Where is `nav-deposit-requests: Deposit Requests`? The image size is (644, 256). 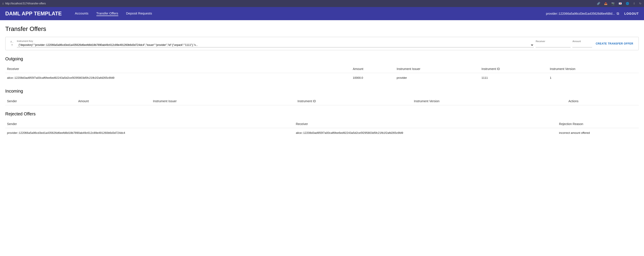 nav-deposit-requests: Deposit Requests is located at coordinates (139, 14).